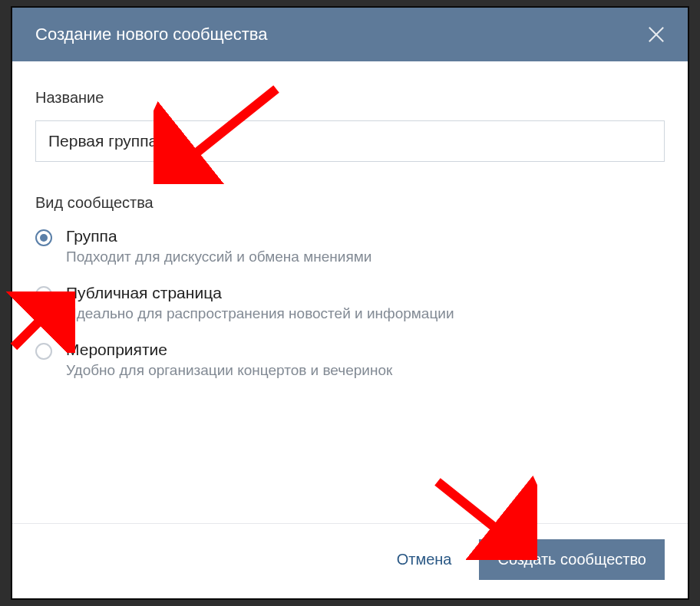 The width and height of the screenshot is (700, 606). What do you see at coordinates (572, 560) in the screenshot?
I see `create-community-button: Создать сообщество` at bounding box center [572, 560].